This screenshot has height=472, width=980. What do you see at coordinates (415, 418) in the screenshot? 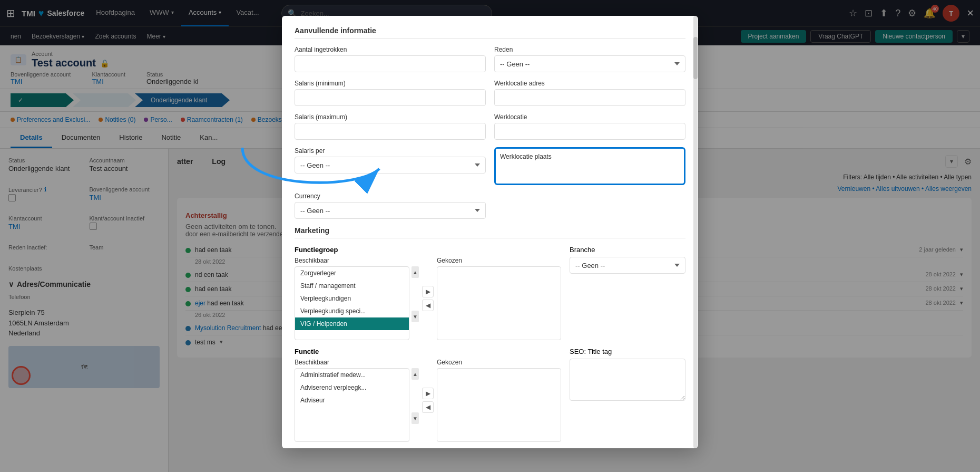
I see `functie-scroll-down-button: ▼` at bounding box center [415, 418].